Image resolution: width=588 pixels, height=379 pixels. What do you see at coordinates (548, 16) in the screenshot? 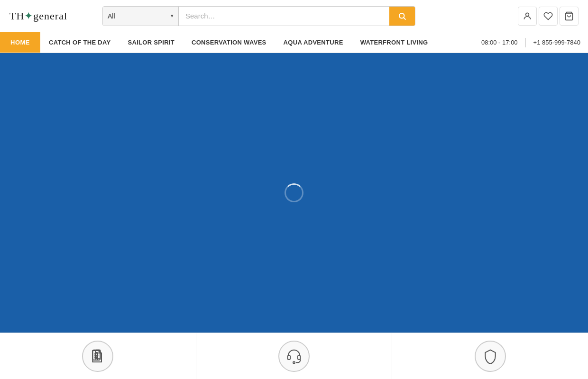
I see `wishlist-icon-button` at bounding box center [548, 16].